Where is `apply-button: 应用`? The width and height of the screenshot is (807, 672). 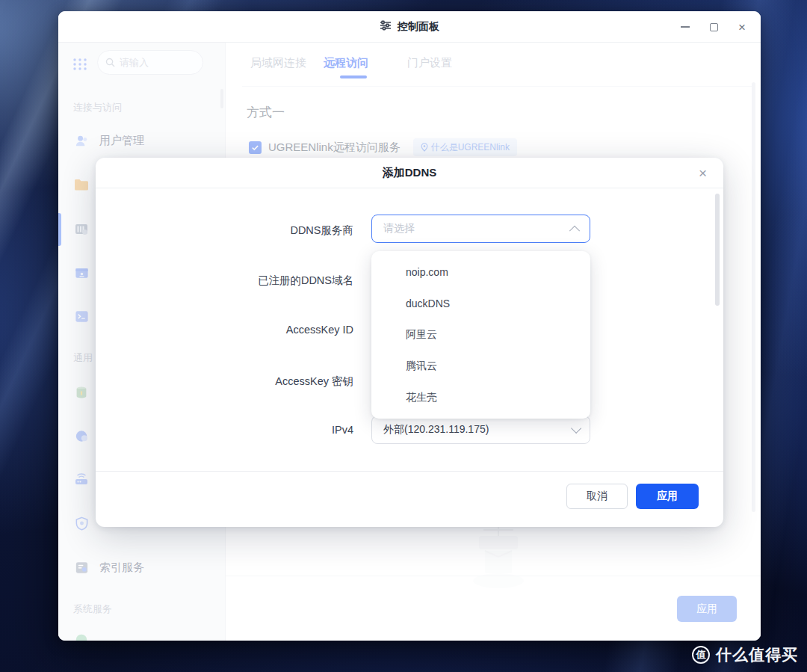
apply-button: 应用 is located at coordinates (667, 496).